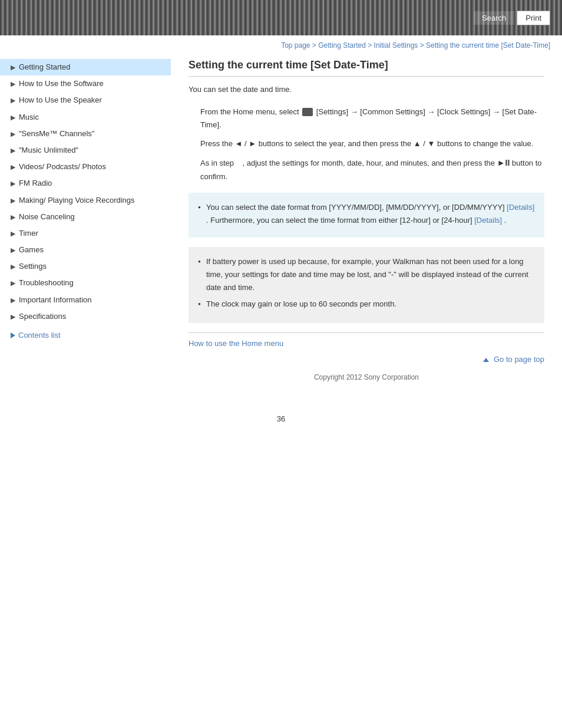 This screenshot has height=728, width=562. Describe the element at coordinates (342, 45) in the screenshot. I see `breadcrumb-getting-started: Getting Started` at that location.